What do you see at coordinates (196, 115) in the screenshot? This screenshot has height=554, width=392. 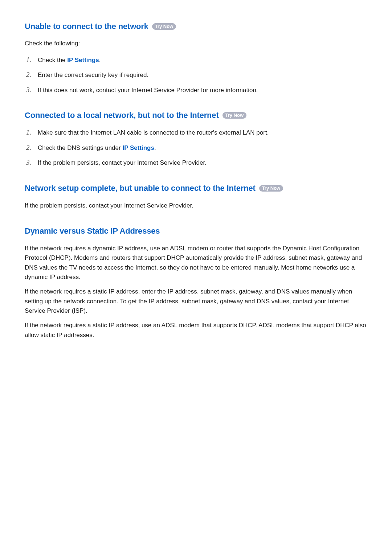 I see `section-header: Connected to a local network, but not to…` at bounding box center [196, 115].